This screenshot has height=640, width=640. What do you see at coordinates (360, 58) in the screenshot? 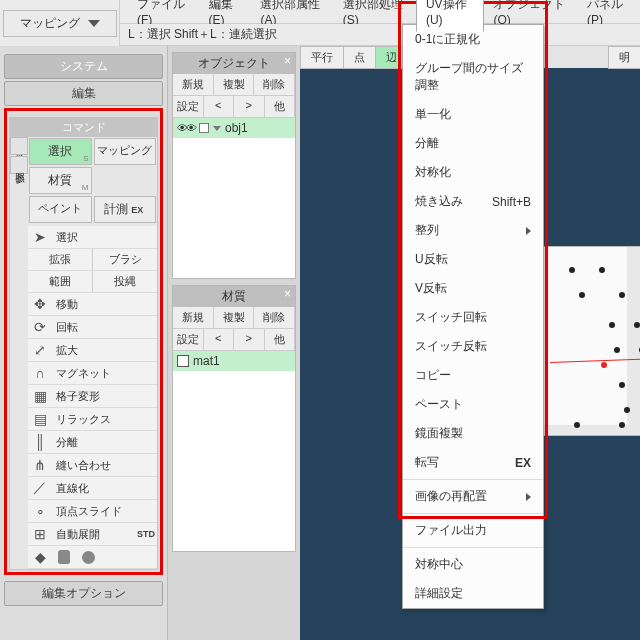
I see `mode-vertex: 点` at bounding box center [360, 58].